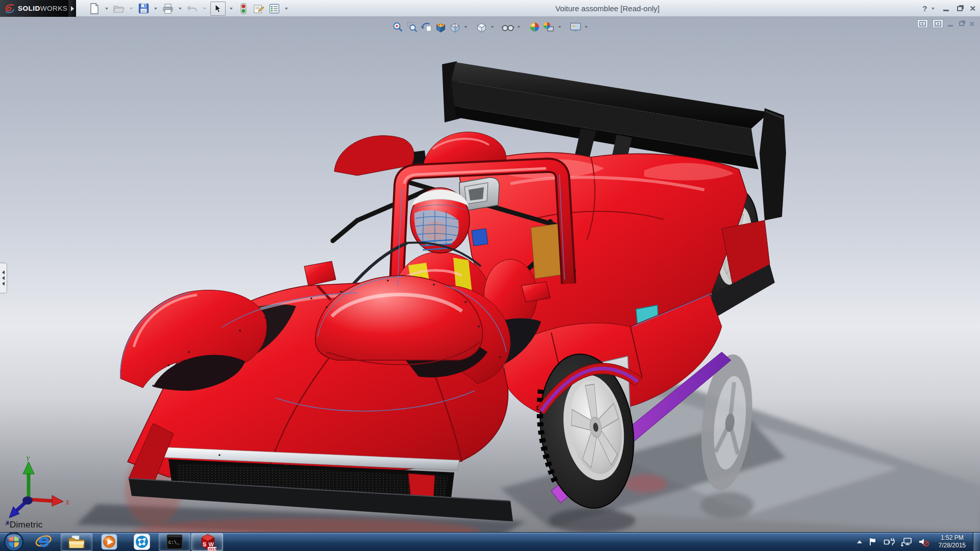  What do you see at coordinates (10, 9) in the screenshot?
I see `ds-logo-icon` at bounding box center [10, 9].